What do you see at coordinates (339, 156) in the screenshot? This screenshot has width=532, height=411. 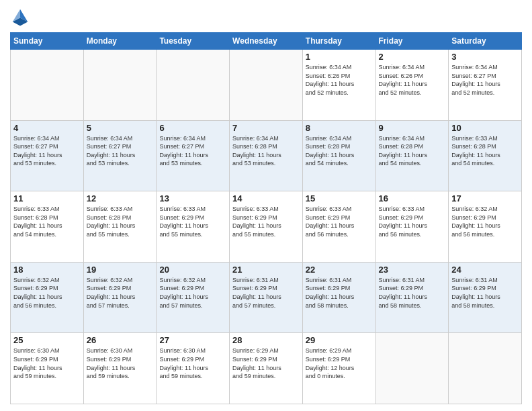 I see `calendar-cell: 8Sunrise: 6:34 AMSunset: 6:28 PMDaylight…` at bounding box center [339, 156].